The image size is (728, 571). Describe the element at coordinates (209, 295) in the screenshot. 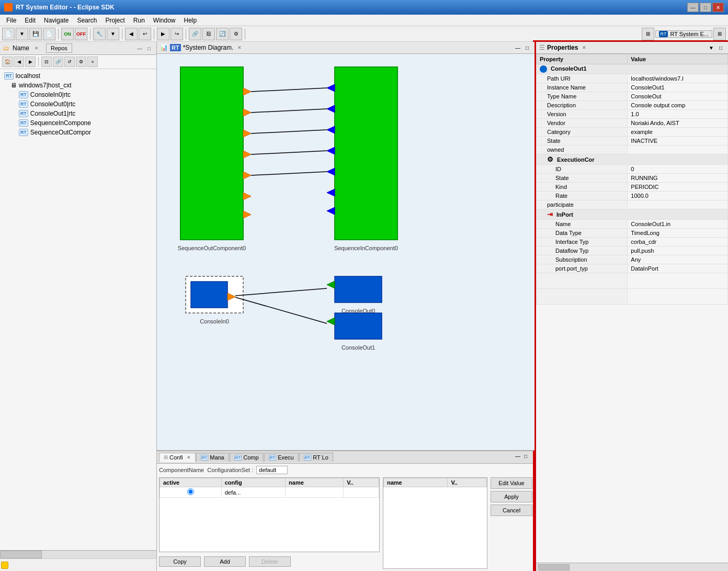

I see `console-in-inner` at that location.